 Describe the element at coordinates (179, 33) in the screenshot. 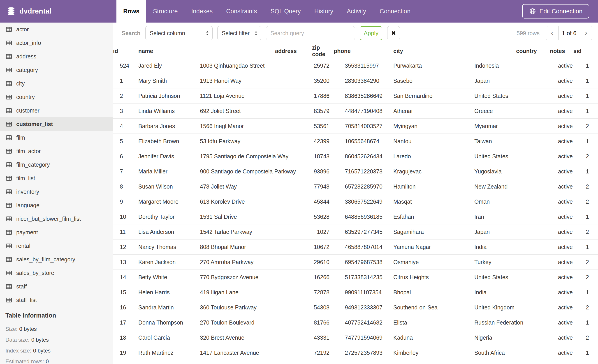

I see `select-column-dropdown: Select column` at that location.